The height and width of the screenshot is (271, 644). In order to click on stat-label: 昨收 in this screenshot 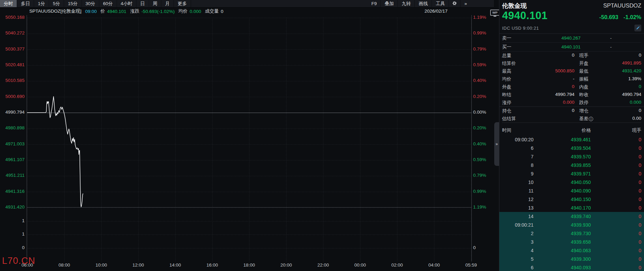, I will do `click(584, 95)`.